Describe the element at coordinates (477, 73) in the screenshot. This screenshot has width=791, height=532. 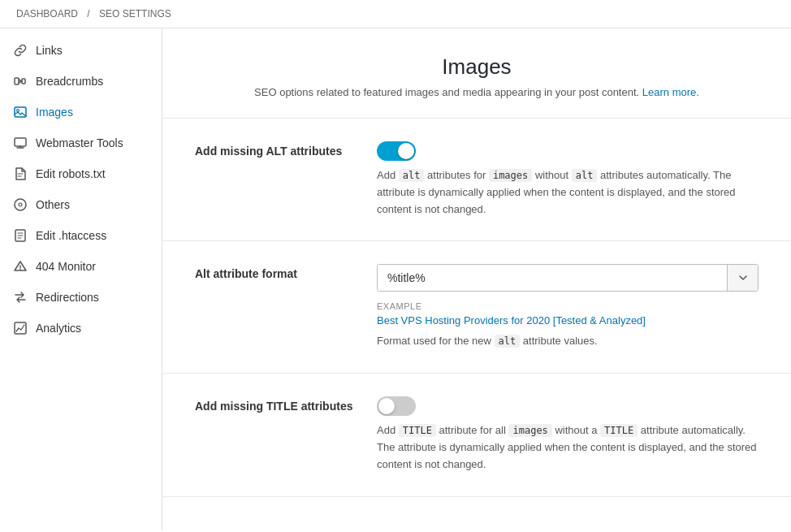
I see `page-header: Images SEO options related to featured i…` at that location.